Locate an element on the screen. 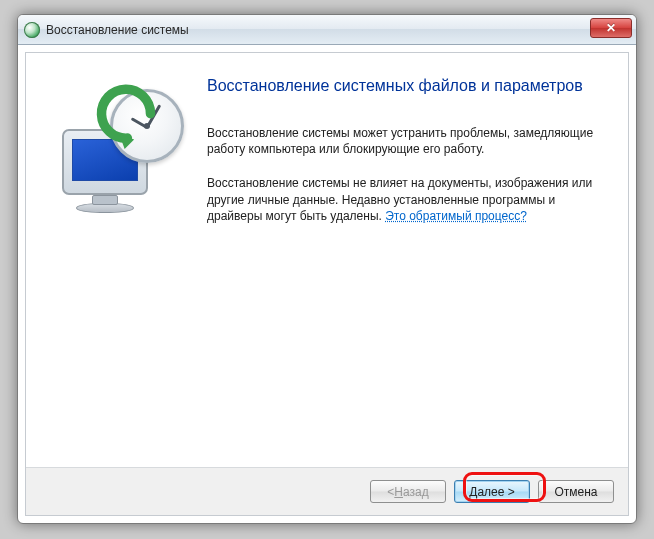 The image size is (654, 539). window-title: Восстановление системы is located at coordinates (118, 30).